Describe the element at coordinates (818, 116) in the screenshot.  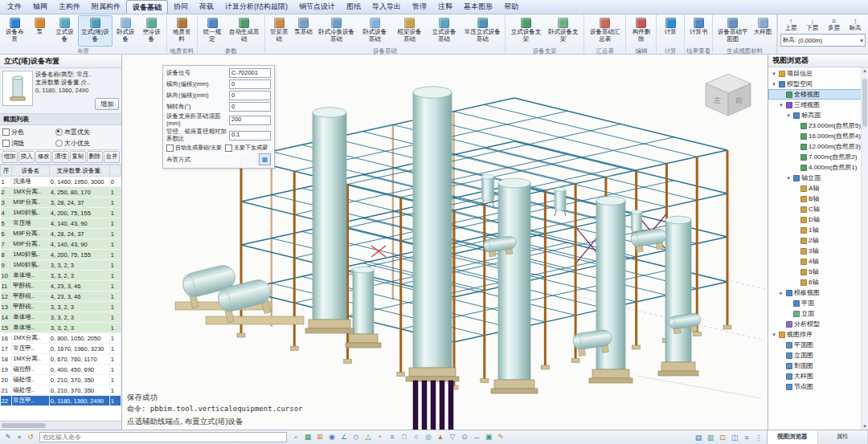
I see `tree-item-4: ▾标高面` at that location.